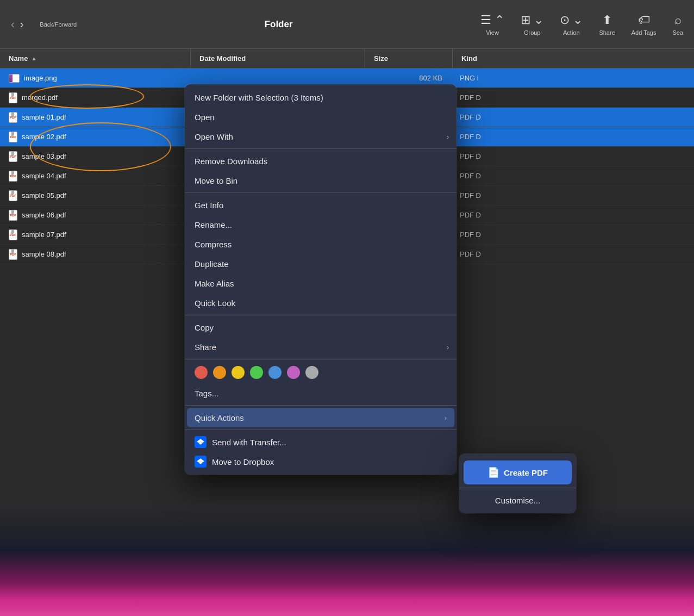  Describe the element at coordinates (44, 196) in the screenshot. I see `file-name: sample 05.pdf` at that location.